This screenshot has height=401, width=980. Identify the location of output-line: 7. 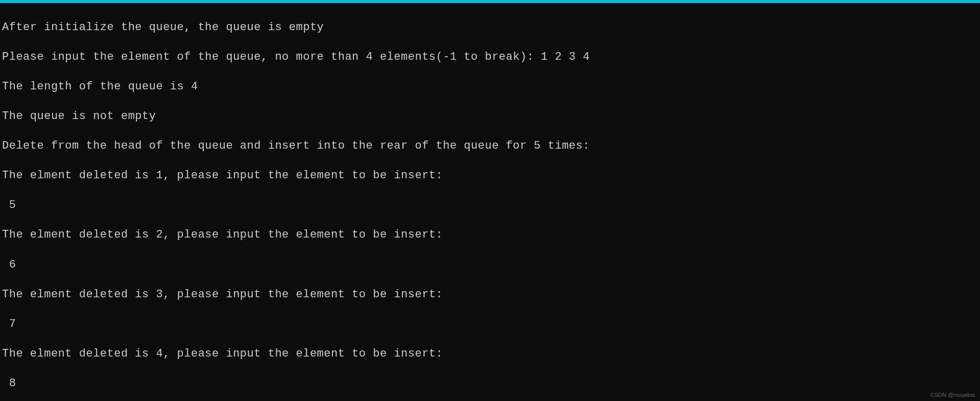
(490, 324).